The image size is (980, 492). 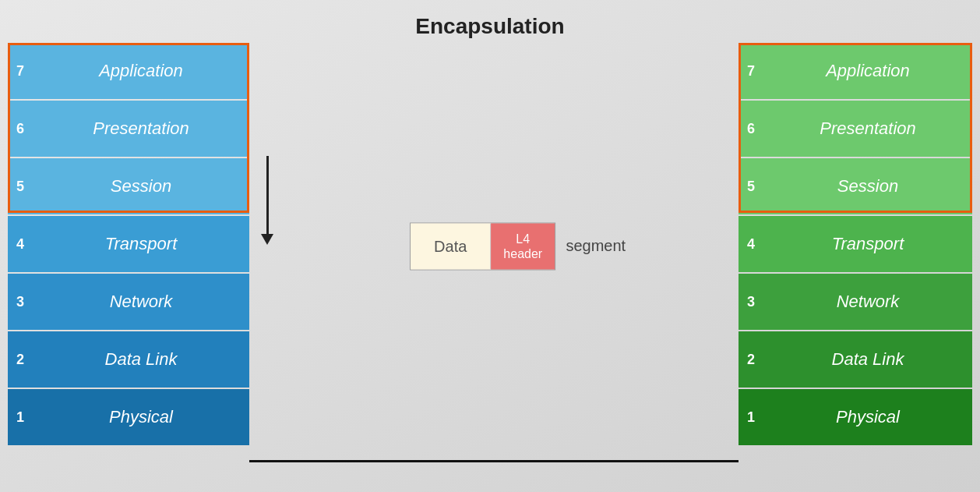 What do you see at coordinates (129, 302) in the screenshot?
I see `left-layer-row: 3Network` at bounding box center [129, 302].